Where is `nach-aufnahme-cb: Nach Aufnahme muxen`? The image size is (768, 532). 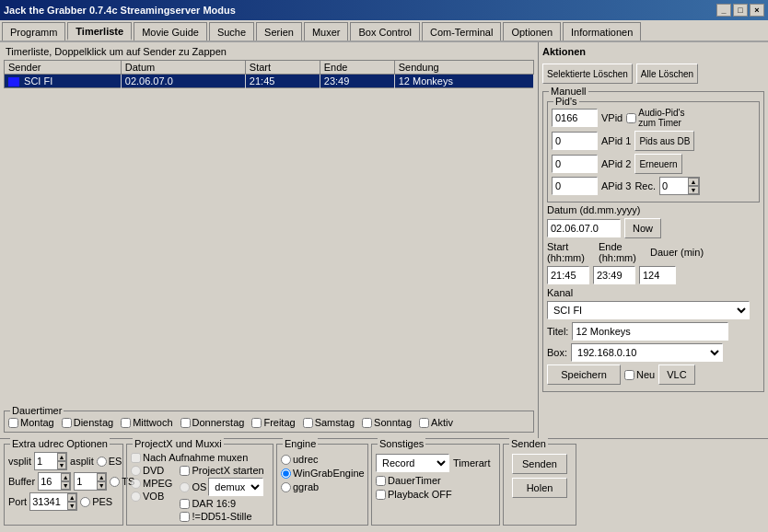
nach-aufnahme-cb: Nach Aufnahme muxen is located at coordinates (200, 457).